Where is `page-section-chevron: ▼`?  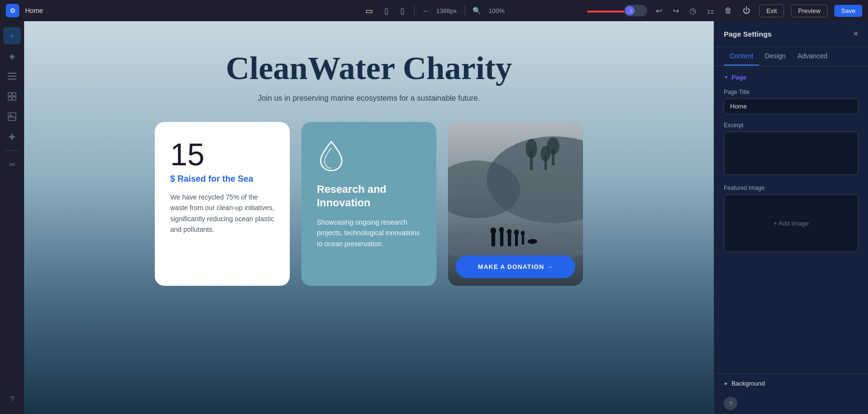 page-section-chevron: ▼ is located at coordinates (726, 77).